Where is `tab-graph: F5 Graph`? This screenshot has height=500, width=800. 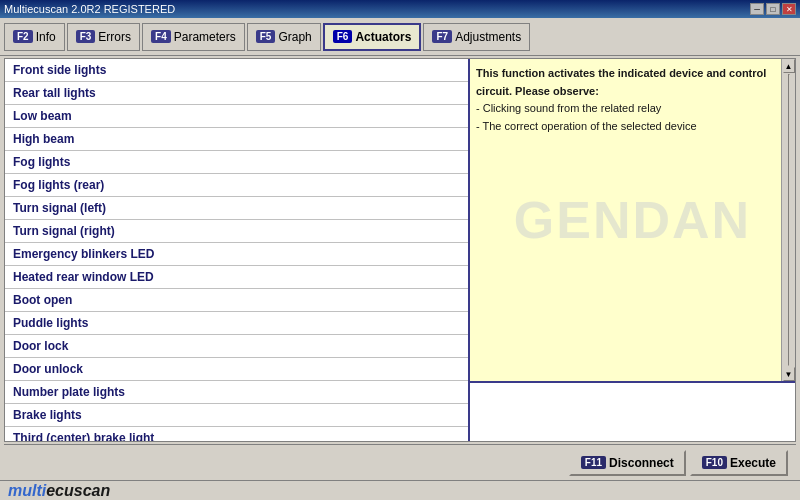
tab-graph: F5 Graph is located at coordinates (284, 37).